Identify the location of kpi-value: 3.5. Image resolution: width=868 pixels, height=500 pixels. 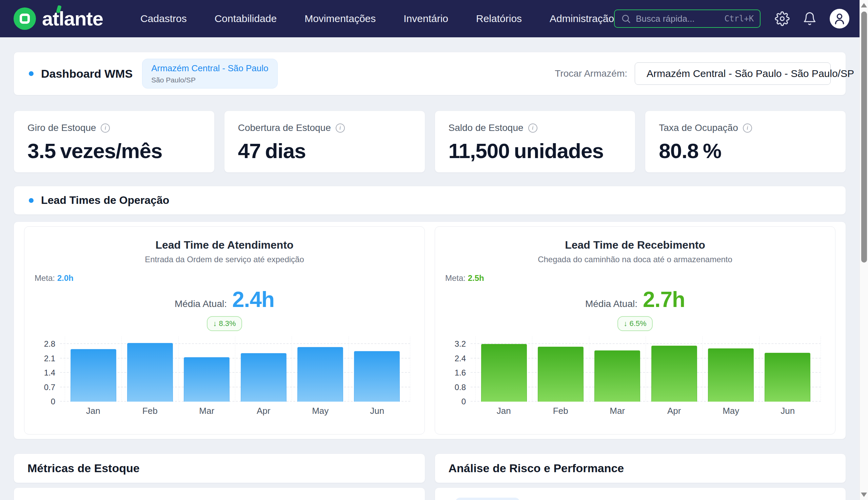
(42, 151).